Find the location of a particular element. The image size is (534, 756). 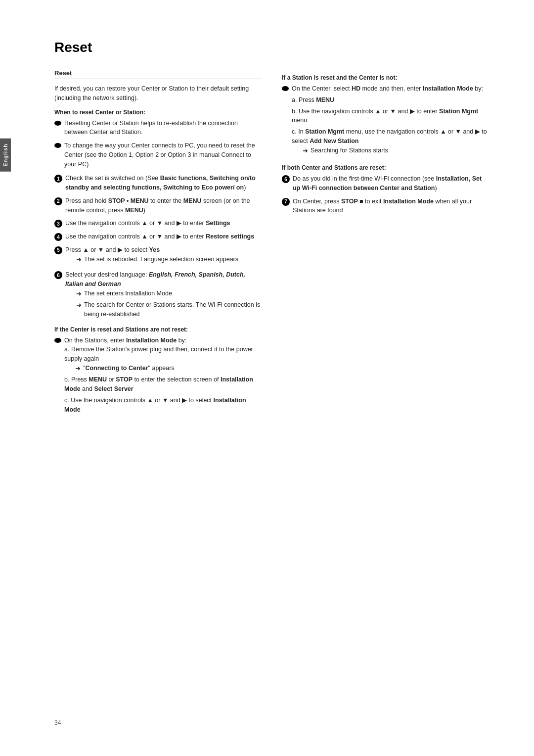

step-num-6b: 6 is located at coordinates (286, 179).